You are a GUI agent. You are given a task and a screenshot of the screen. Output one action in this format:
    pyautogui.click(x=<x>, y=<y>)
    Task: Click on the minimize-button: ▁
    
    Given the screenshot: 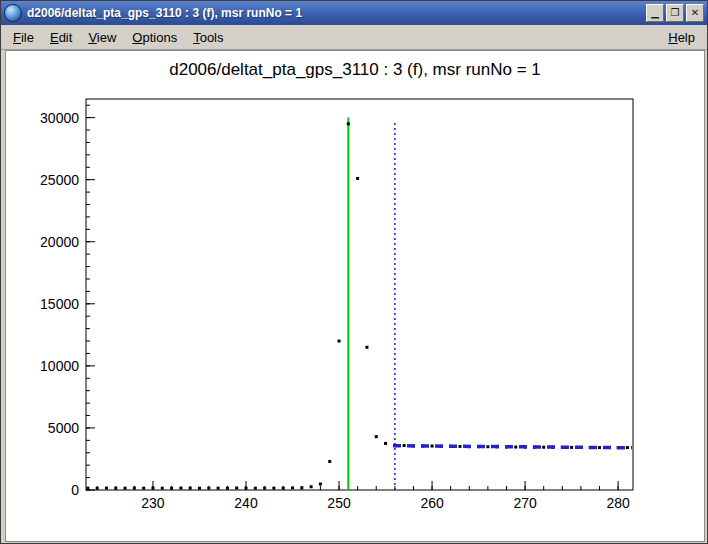 What is the action you would take?
    pyautogui.click(x=655, y=13)
    